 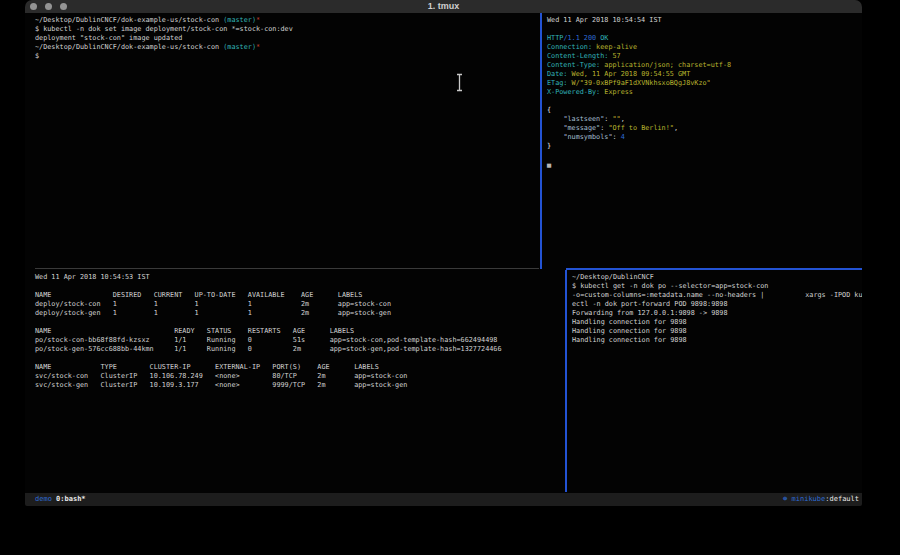 I want to click on terminal-line: po/stock-gen-576cc688bb-44kmn 1/1 Runnin…, so click(x=299, y=350).